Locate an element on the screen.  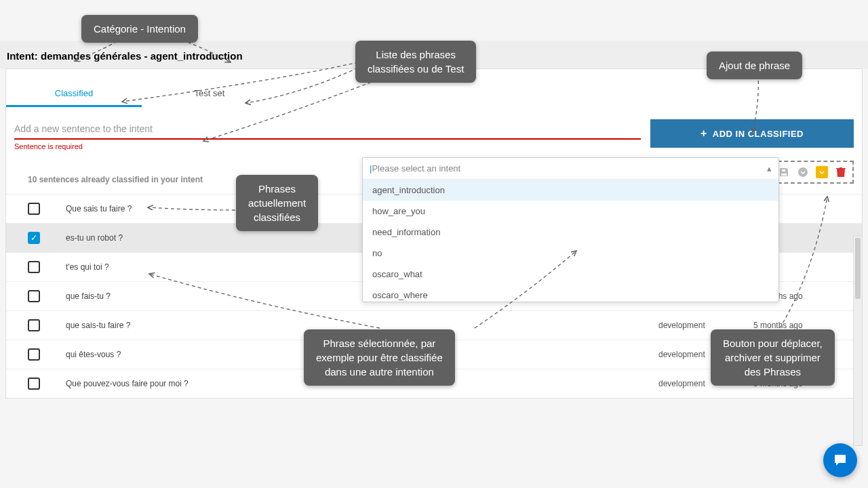
intent-dropdown: |Please select an intent ▴ agent_introdu… is located at coordinates (571, 230).